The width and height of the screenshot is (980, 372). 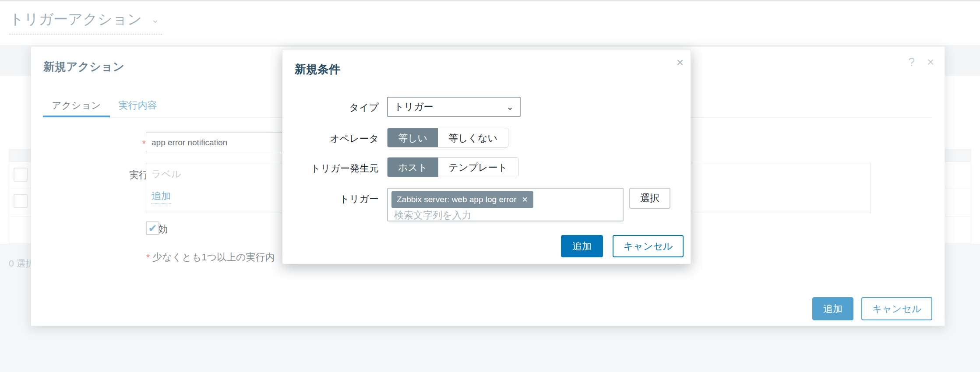 What do you see at coordinates (462, 200) in the screenshot?
I see `selected-trigger-chip: Zabbix server: web app log error✕` at bounding box center [462, 200].